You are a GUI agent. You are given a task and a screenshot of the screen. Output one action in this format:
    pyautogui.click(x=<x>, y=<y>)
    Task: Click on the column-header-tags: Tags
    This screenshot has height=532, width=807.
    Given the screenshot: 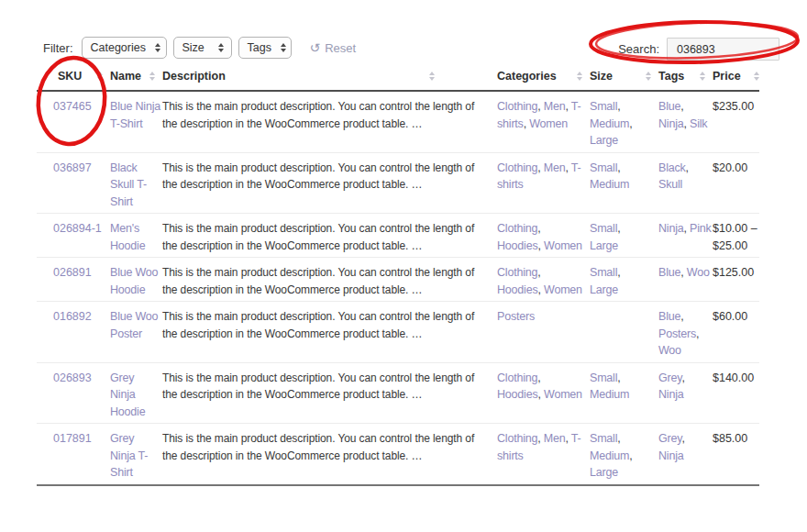 What is the action you would take?
    pyautogui.click(x=686, y=78)
    